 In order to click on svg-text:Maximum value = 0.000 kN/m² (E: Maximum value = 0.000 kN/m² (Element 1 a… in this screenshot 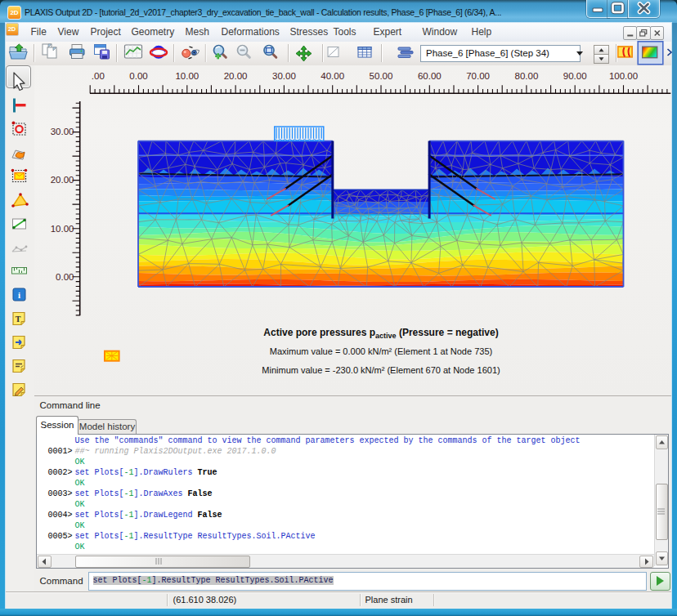, I will do `click(381, 351)`.